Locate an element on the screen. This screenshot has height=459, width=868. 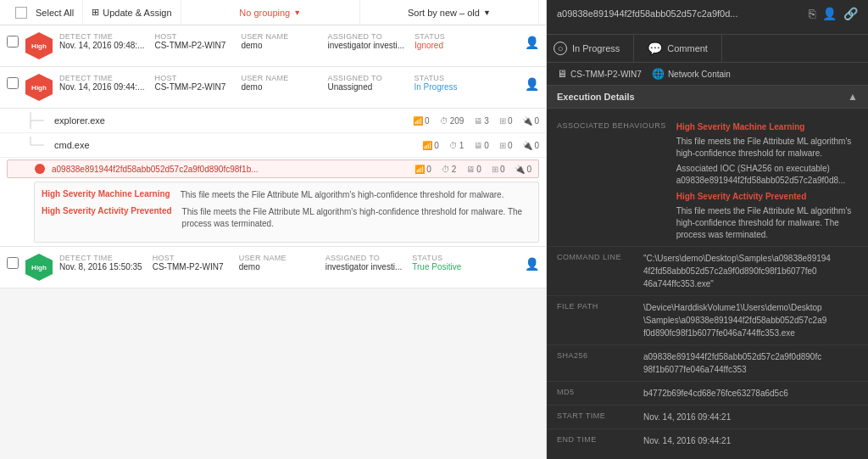
clock-stat: ⏱ 2 is located at coordinates (449, 170).